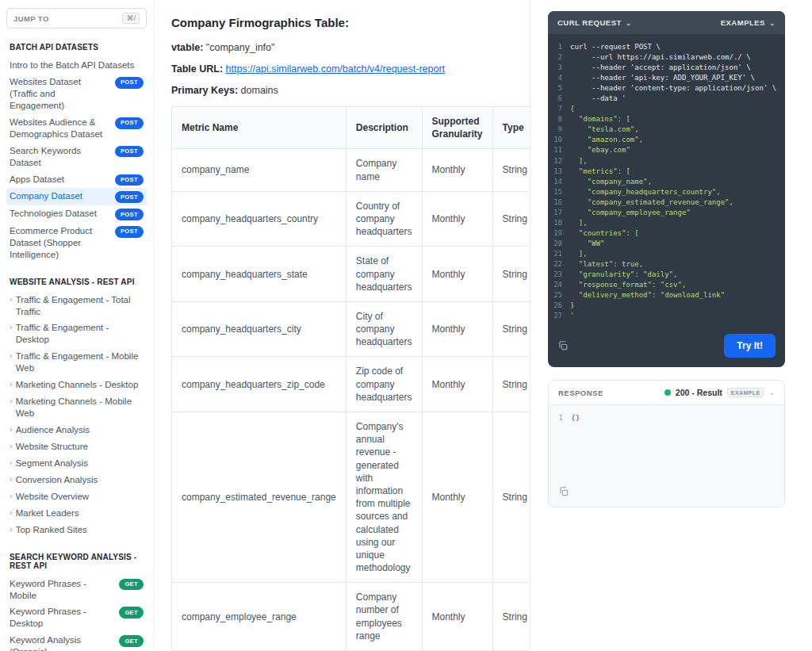  Describe the element at coordinates (666, 162) in the screenshot. I see `code-line: 12 ],` at that location.